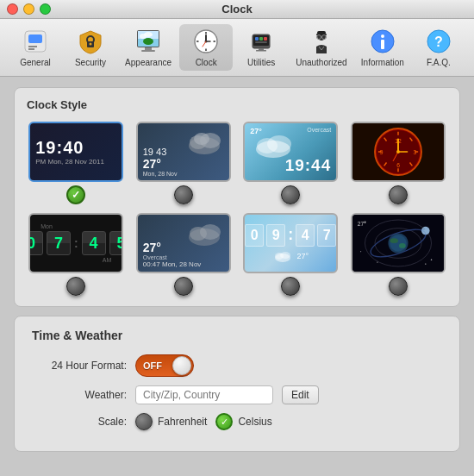 The width and height of the screenshot is (474, 476). Describe the element at coordinates (45, 9) in the screenshot. I see `maximize-button` at that location.